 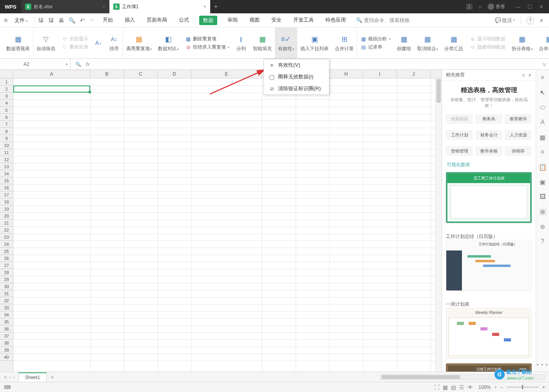 What do you see at coordinates (104, 7) in the screenshot?
I see `tab-pin-icon: ✕` at bounding box center [104, 7].